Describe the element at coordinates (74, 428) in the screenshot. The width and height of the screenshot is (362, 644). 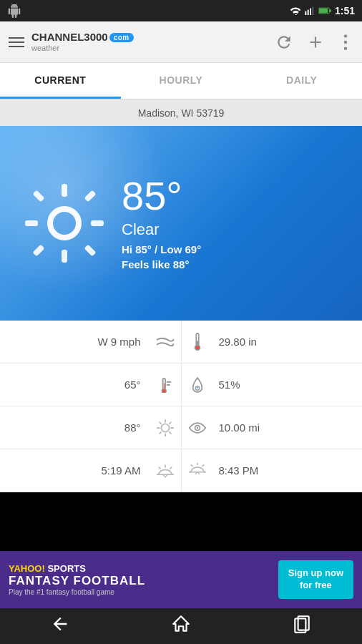
I see `heat-label: 88°` at that location.